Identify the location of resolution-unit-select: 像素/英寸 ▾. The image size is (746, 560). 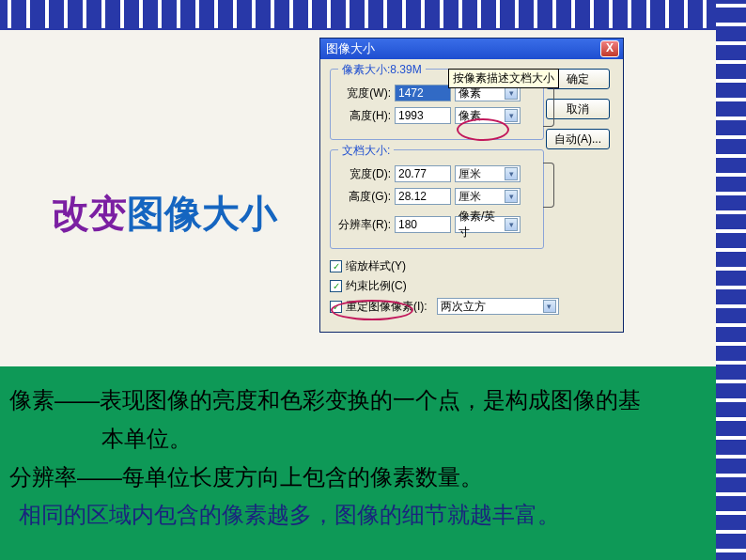
(488, 225).